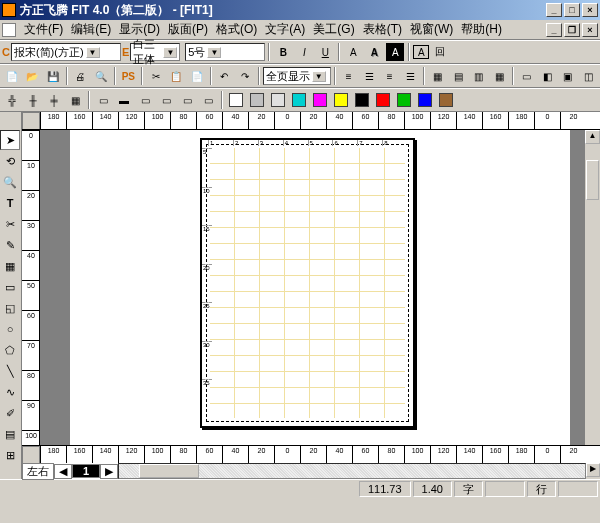 This screenshot has width=600, height=523. What do you see at coordinates (140, 29) in the screenshot?
I see `menu-显示(D): 显示(D)` at bounding box center [140, 29].